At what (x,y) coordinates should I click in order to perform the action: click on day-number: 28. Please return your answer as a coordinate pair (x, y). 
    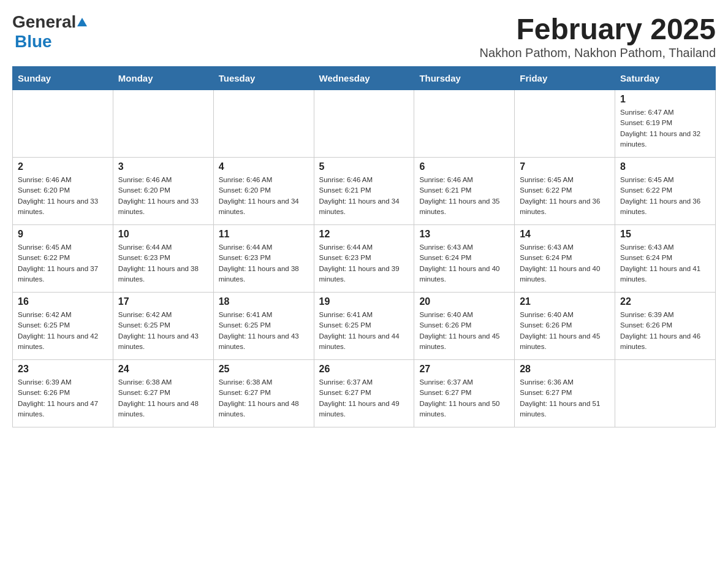
    Looking at the image, I should click on (565, 369).